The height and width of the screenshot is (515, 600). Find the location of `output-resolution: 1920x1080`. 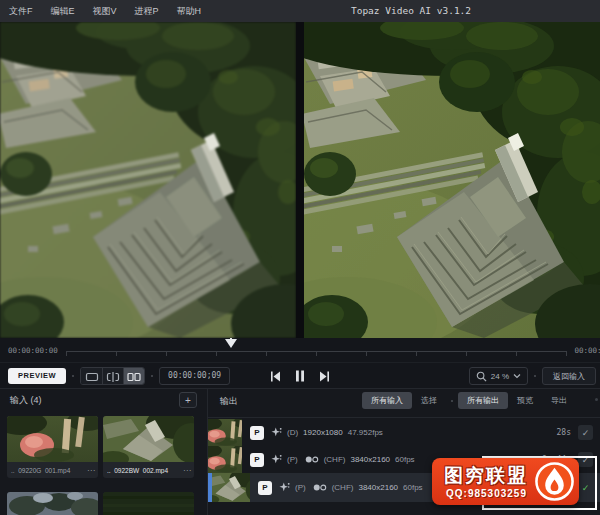

output-resolution: 1920x1080 is located at coordinates (323, 432).